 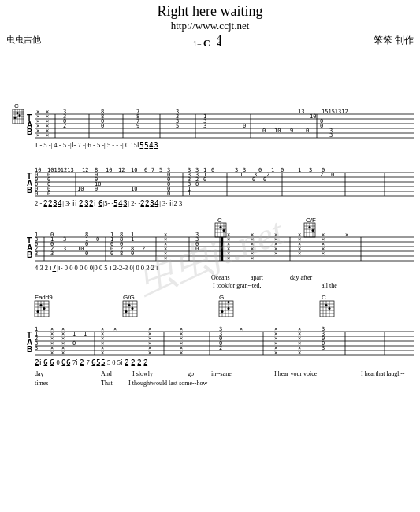 I want to click on svg-text:1 - 5 -| 4 - 5 -|ⅰ- 7 -| 6 - 5: 1 - 5 -| 4 - 5 -|ⅰ- 7 -| 6 - 5 -| 5 - - …, so click(x=96, y=145).